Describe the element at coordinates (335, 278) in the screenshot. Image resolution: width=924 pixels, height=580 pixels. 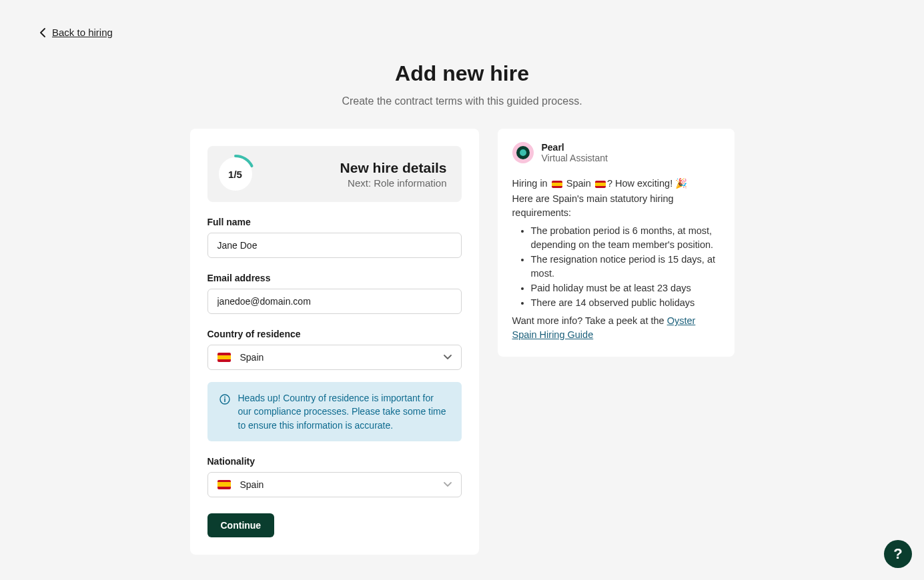
I see `email-label: Email address` at that location.